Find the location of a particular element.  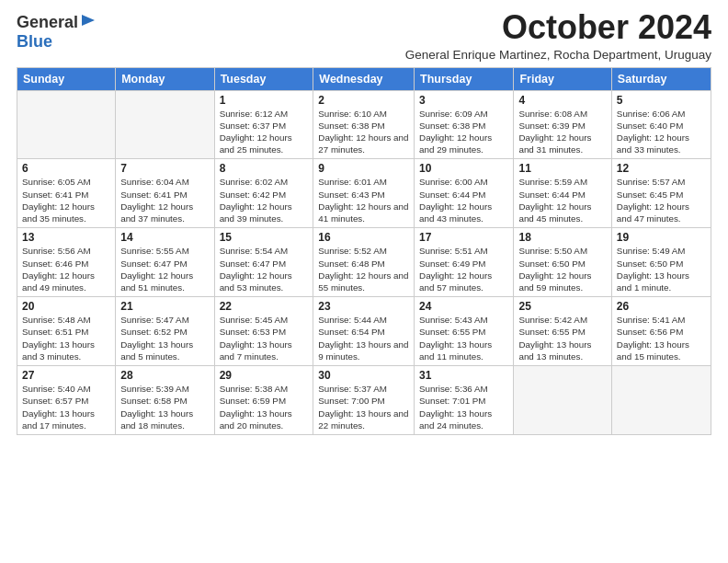

table-row: 7Sunrise: 6:04 AMSunset: 6:41 PMDaylight… is located at coordinates (165, 193).